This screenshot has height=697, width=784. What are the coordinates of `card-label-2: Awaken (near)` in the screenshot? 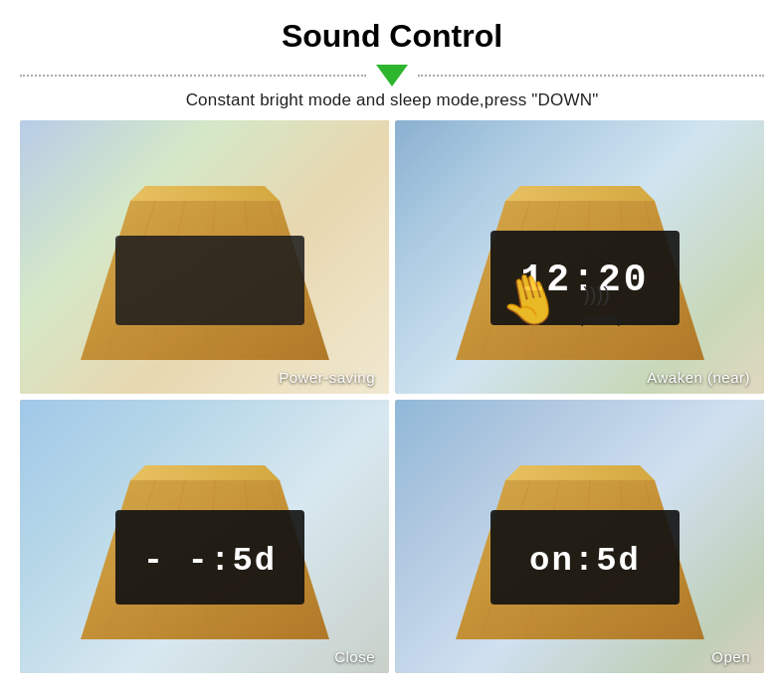 It's located at (698, 378).